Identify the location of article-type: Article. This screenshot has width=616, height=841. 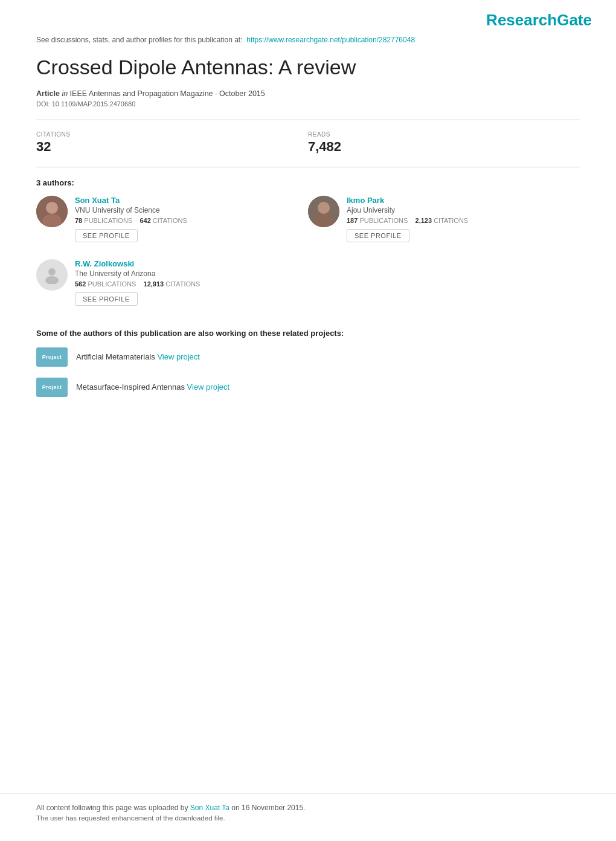
(48, 94).